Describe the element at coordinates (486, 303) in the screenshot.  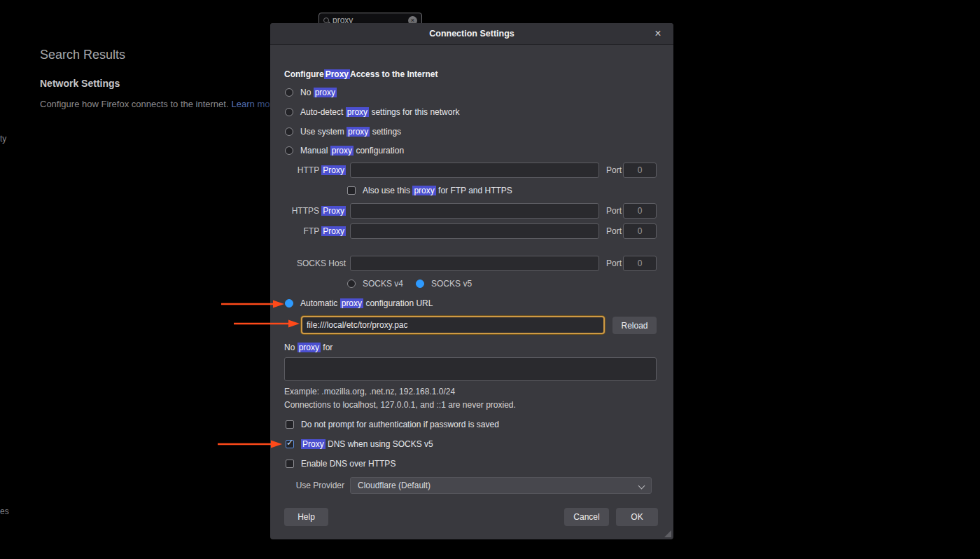
I see `radio-row-auto-url: Automatic proxy configuration URL` at that location.